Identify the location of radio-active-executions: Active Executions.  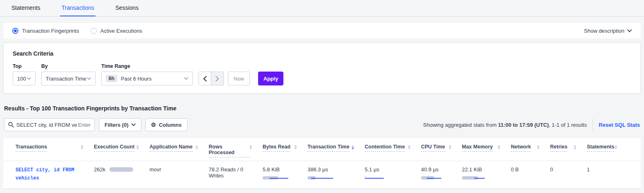
(117, 31).